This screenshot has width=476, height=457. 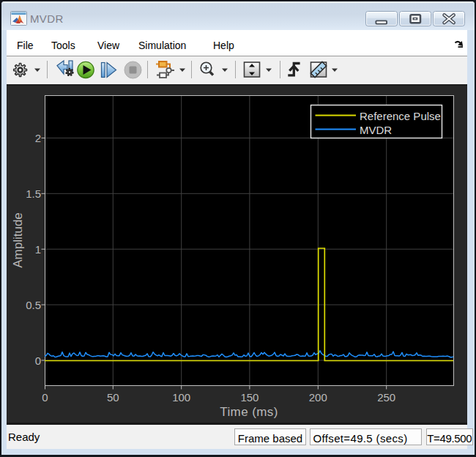 What do you see at coordinates (38, 138) in the screenshot?
I see `svg-text: 2` at bounding box center [38, 138].